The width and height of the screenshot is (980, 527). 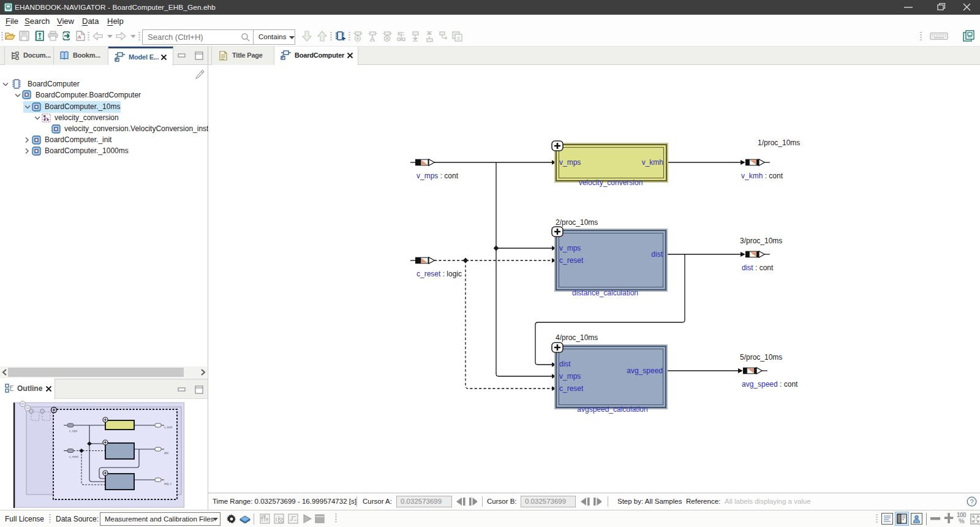 I want to click on svg-text: velocity_conversion, so click(x=611, y=183).